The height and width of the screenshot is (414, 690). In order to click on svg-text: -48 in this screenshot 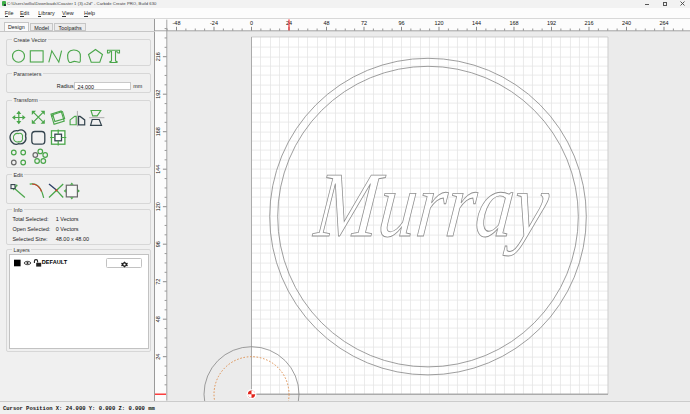, I will do `click(177, 23)`.